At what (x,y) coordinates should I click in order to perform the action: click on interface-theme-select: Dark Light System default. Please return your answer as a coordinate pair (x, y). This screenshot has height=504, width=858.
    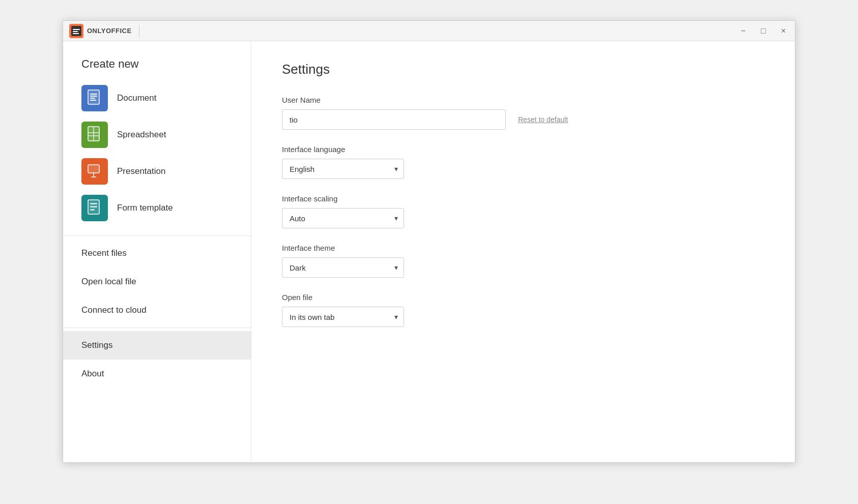
    Looking at the image, I should click on (343, 268).